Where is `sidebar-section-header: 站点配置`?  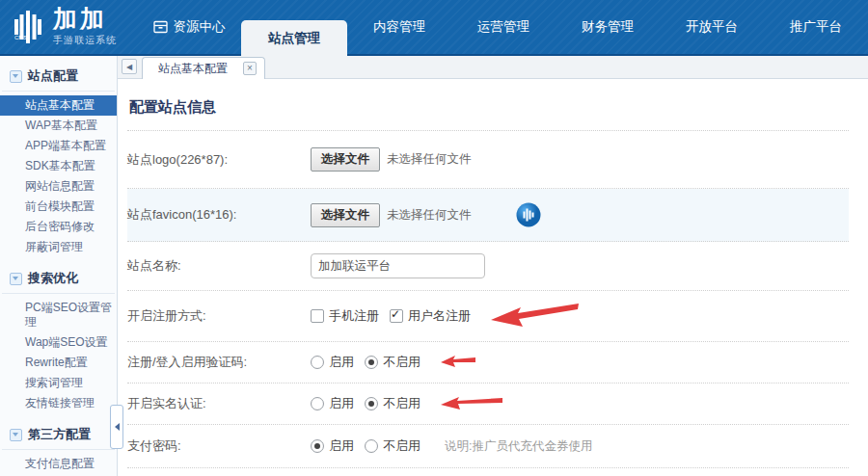 sidebar-section-header: 站点配置 is located at coordinates (58, 77).